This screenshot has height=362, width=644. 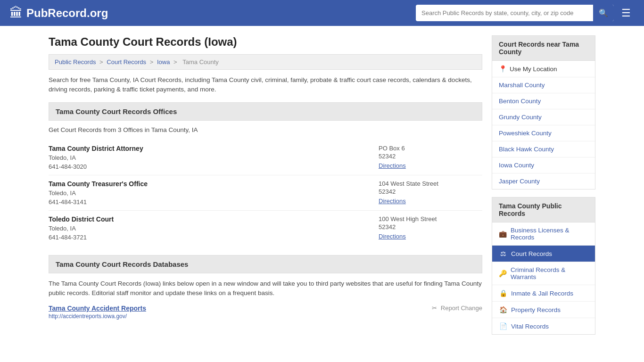 I want to click on breadcrumb: Public Records > Court Records > Iowa > …, so click(x=265, y=62).